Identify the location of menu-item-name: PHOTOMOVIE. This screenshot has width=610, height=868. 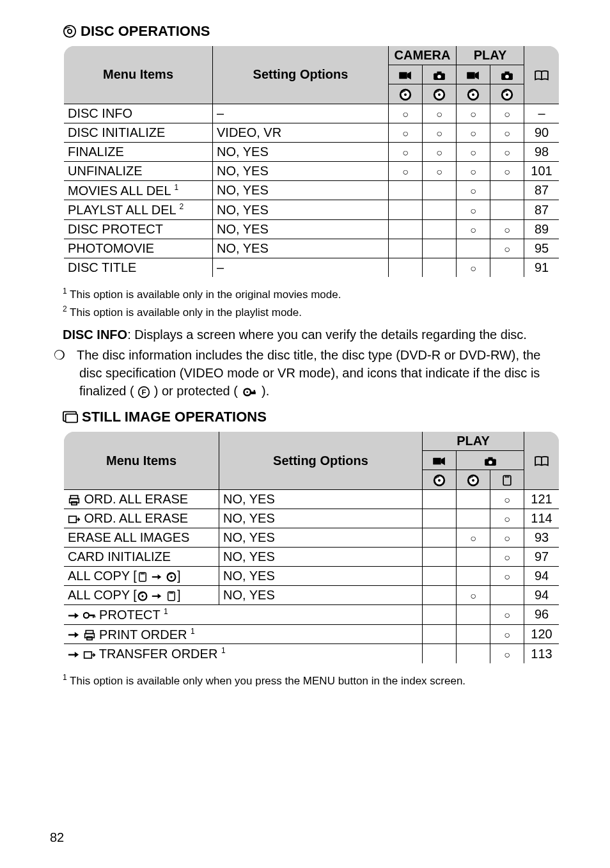
(138, 249).